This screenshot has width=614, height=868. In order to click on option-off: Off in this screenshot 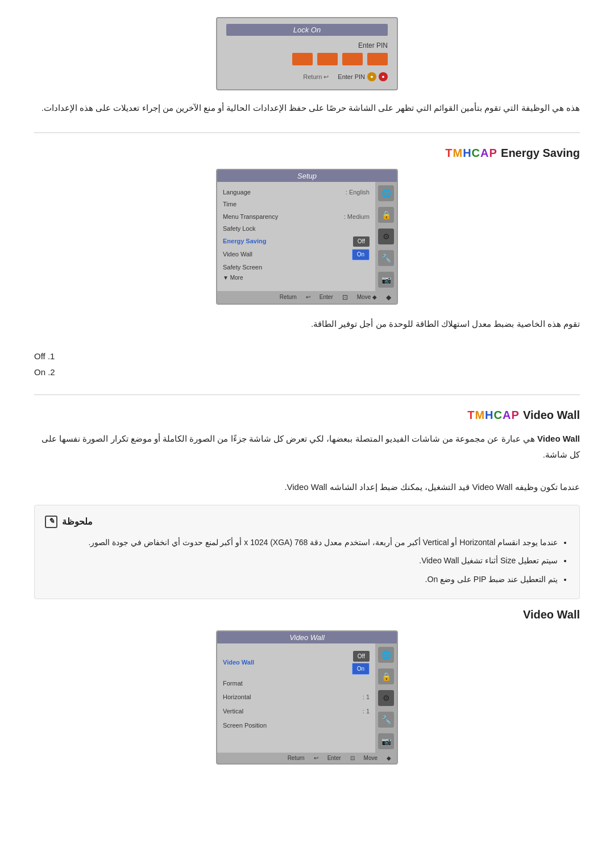, I will do `click(362, 242)`.